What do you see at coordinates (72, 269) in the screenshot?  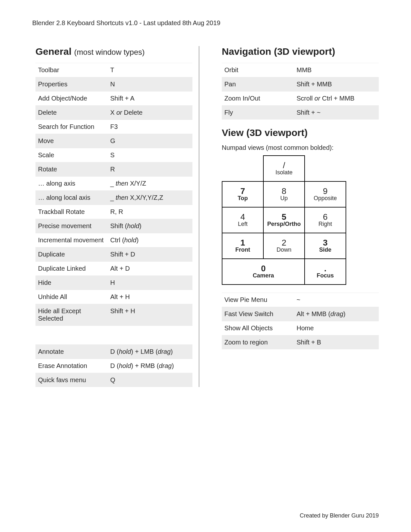 I see `shortcut-label: Duplicate Linked` at bounding box center [72, 269].